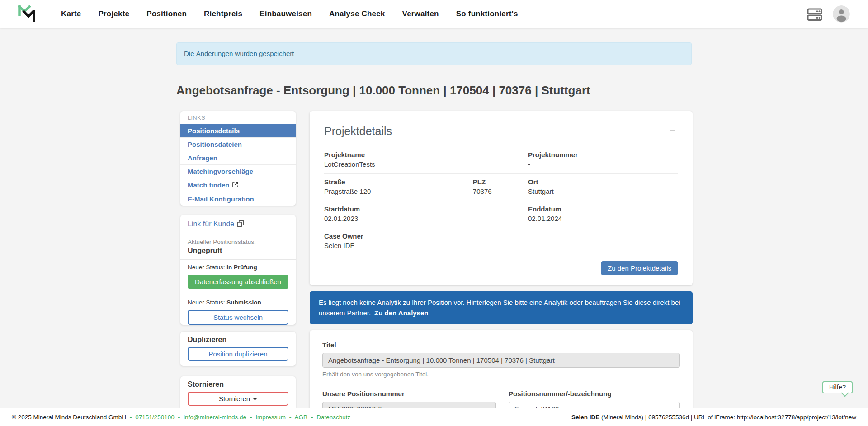 Image resolution: width=868 pixels, height=426 pixels. Describe the element at coordinates (238, 340) in the screenshot. I see `duplicate-card-title: Duplizieren` at that location.